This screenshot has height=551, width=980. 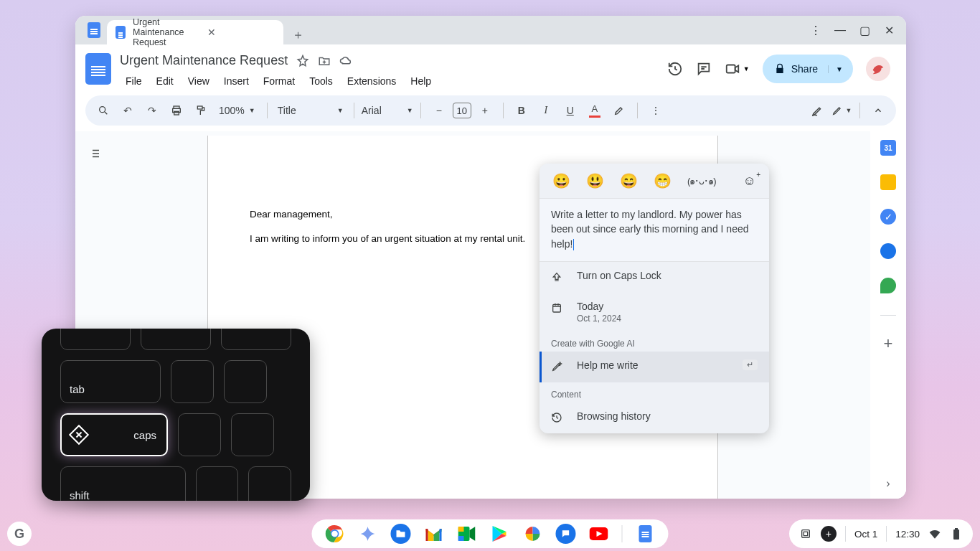 What do you see at coordinates (195, 32) in the screenshot?
I see `browser-tab: Urgent Maintenance Request ✕` at bounding box center [195, 32].